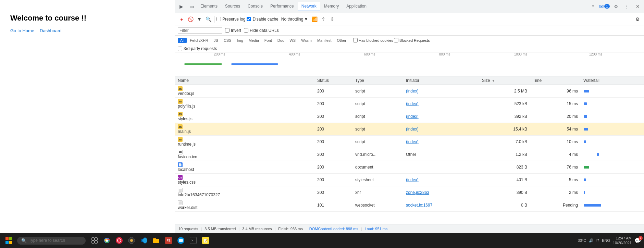 This screenshot has width=644, height=248. What do you see at coordinates (376, 229) in the screenshot?
I see `status-load: Load: 951 ms` at bounding box center [376, 229].